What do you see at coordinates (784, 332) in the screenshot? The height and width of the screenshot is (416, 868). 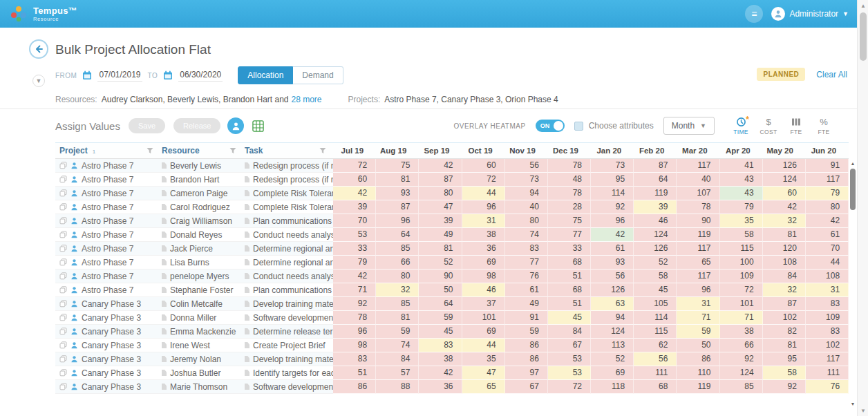 I see `allocation-value-cell: 82` at bounding box center [784, 332].